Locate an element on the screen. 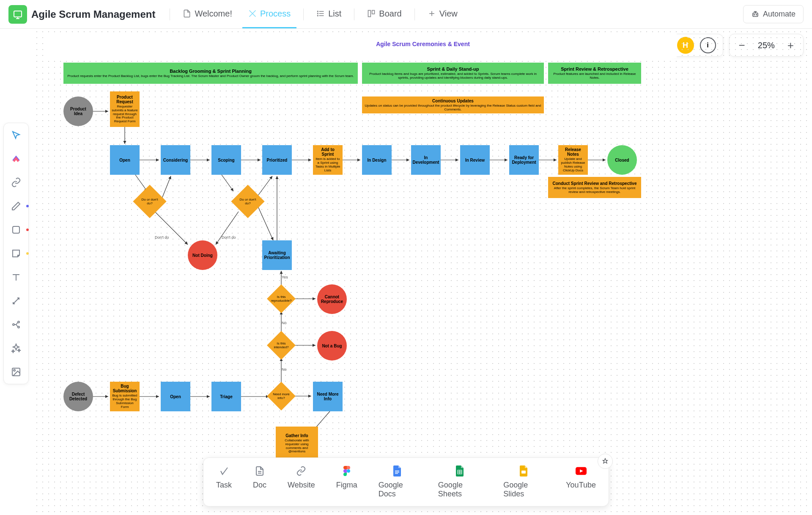 The height and width of the screenshot is (515, 812). node-open2: Open is located at coordinates (176, 397).